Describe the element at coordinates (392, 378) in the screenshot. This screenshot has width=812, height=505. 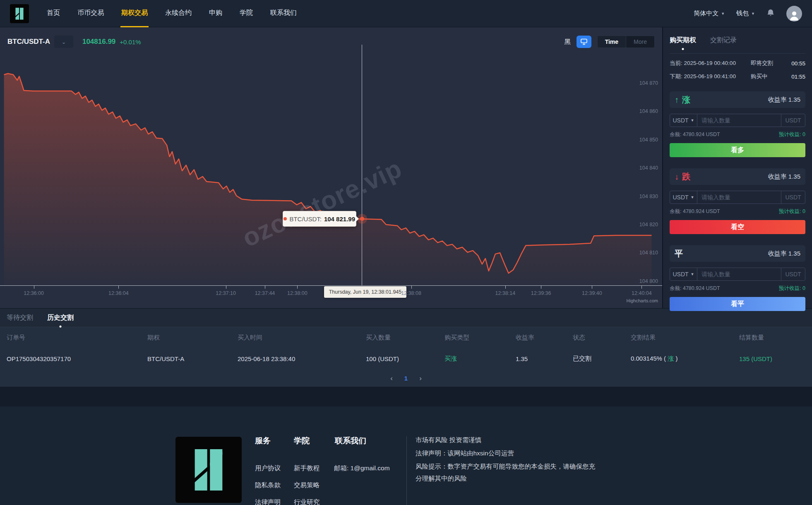
I see `prev-page-button: ‹` at that location.